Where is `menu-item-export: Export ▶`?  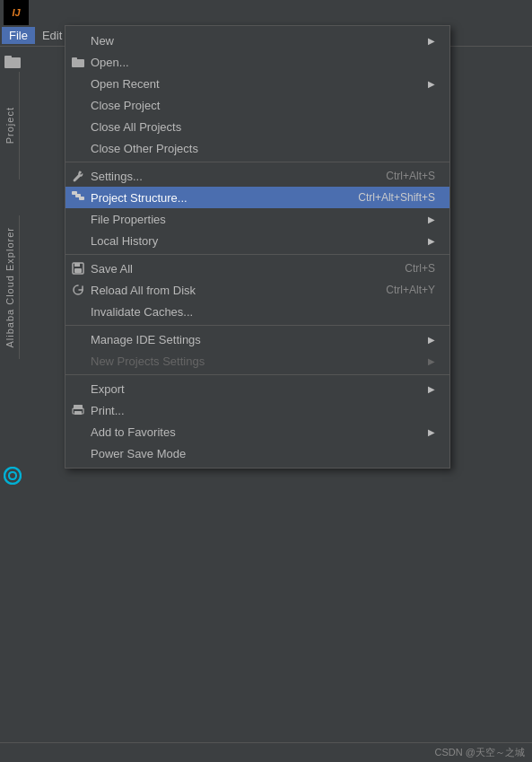 menu-item-export: Export ▶ is located at coordinates (257, 389).